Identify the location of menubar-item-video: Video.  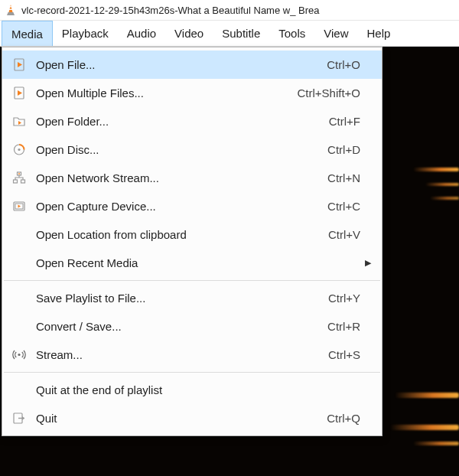
(189, 34).